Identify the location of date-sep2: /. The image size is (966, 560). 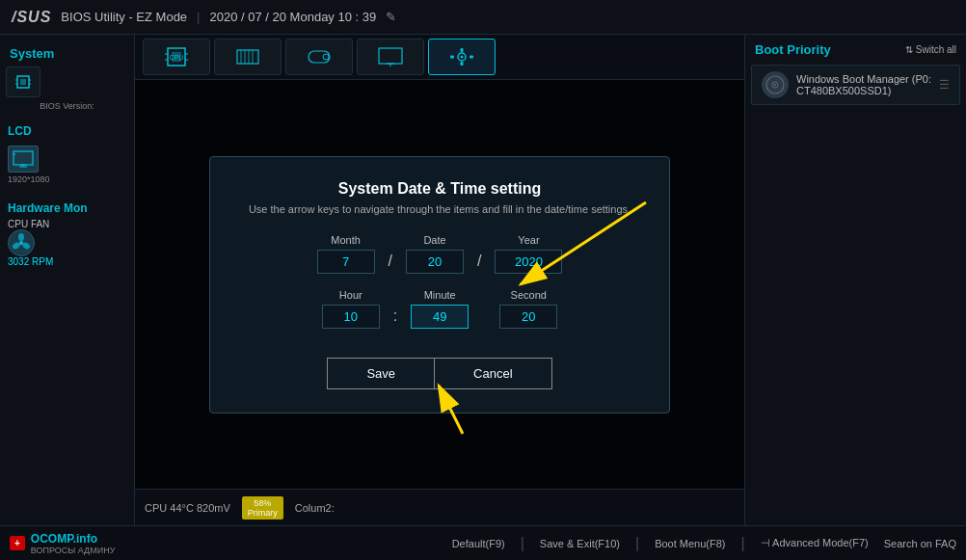
(479, 263).